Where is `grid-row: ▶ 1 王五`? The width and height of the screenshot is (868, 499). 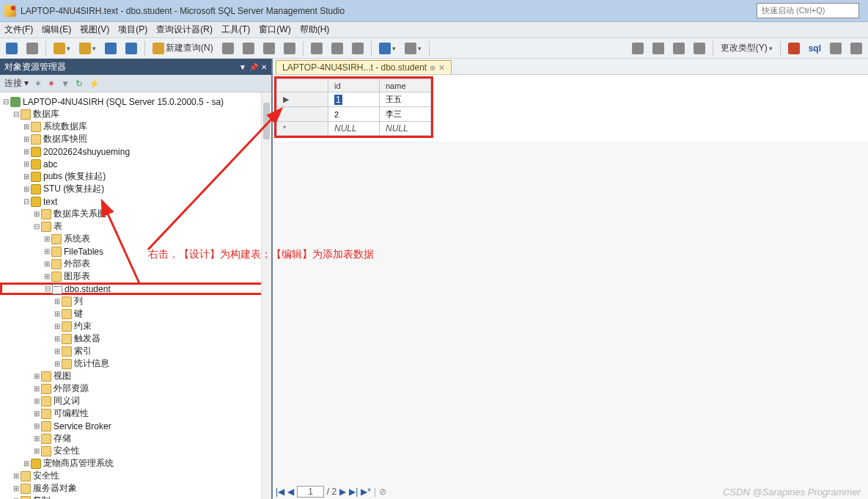 grid-row: ▶ 1 王五 is located at coordinates (354, 100).